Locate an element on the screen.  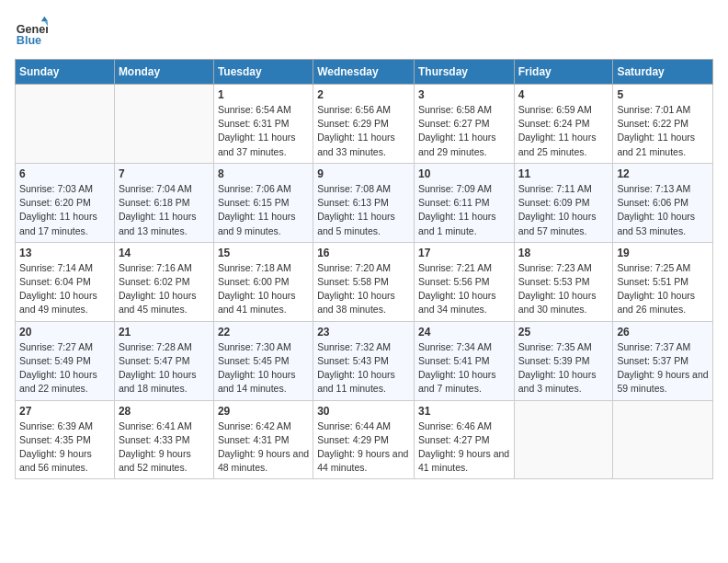
day-info: Sunrise: 7:28 AM Sunset: 5:47 PM Dayligh… is located at coordinates (164, 368).